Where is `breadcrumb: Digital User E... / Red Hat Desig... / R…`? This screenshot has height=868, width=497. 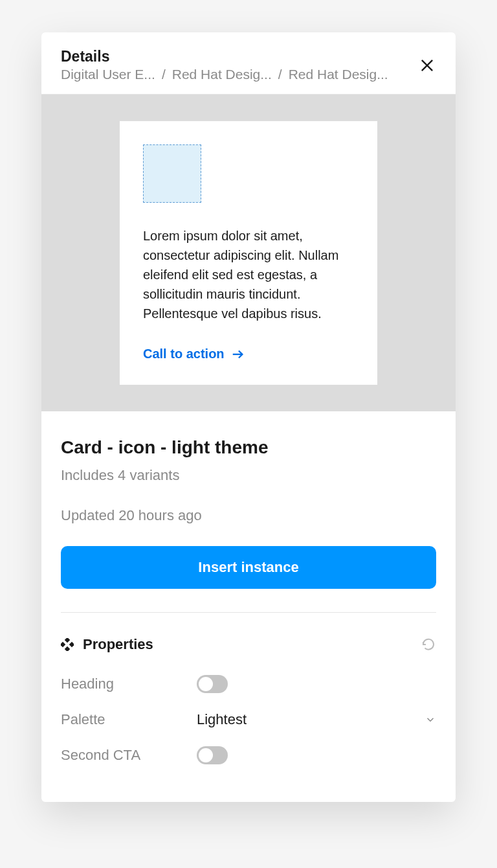 breadcrumb: Digital User E... / Red Hat Desig... / R… is located at coordinates (239, 74).